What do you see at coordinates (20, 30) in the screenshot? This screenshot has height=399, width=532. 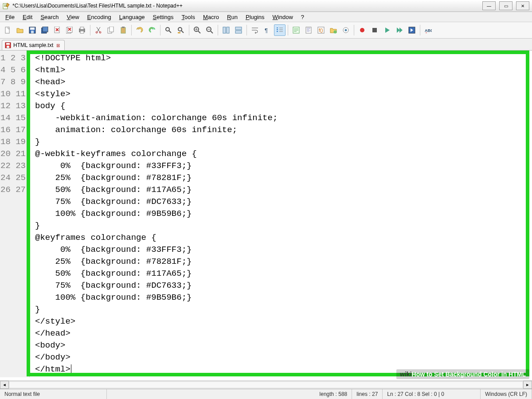 I see `open-file-icon` at bounding box center [20, 30].